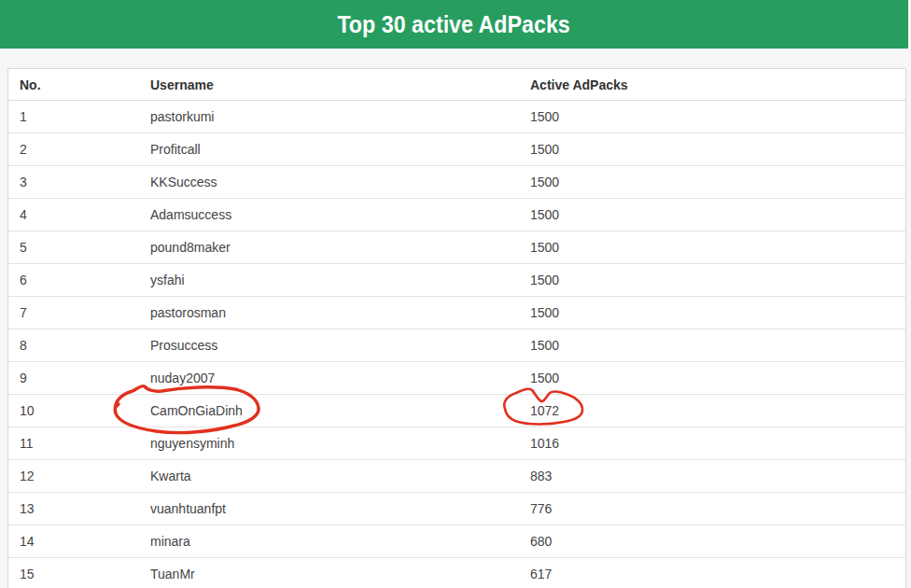  What do you see at coordinates (74, 85) in the screenshot?
I see `column-header-no: No.` at bounding box center [74, 85].